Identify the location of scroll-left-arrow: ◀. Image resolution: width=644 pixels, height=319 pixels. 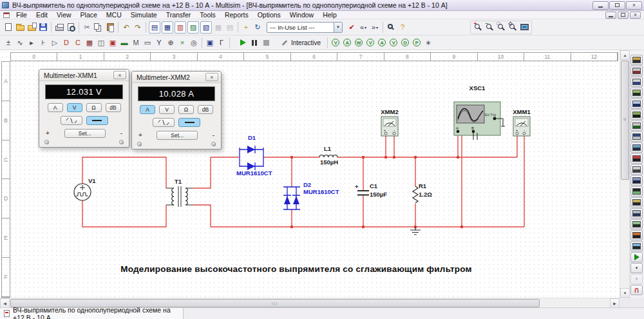
(5, 303).